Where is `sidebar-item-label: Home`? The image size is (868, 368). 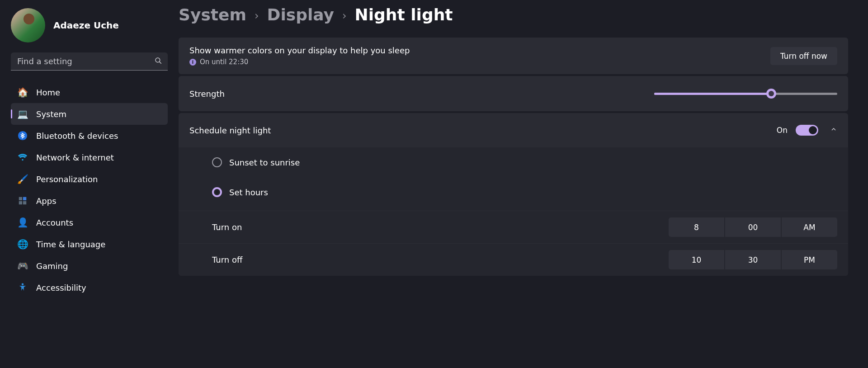 sidebar-item-label: Home is located at coordinates (48, 92).